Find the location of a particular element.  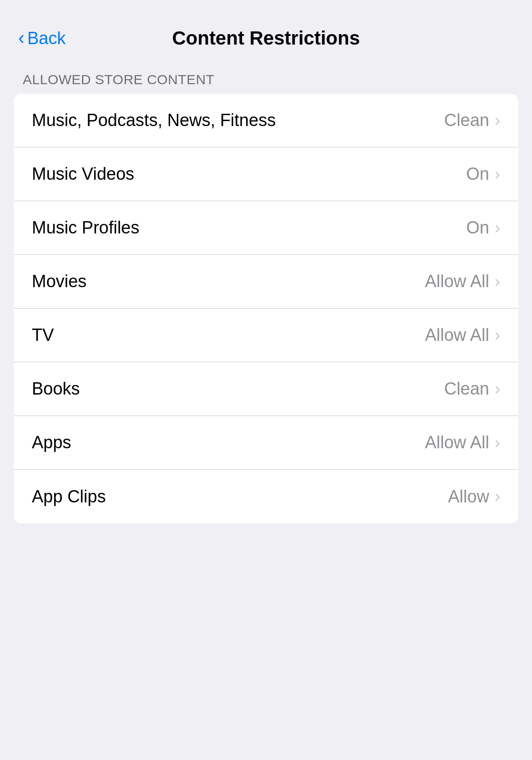

page-title: Content Restrictions is located at coordinates (266, 38).